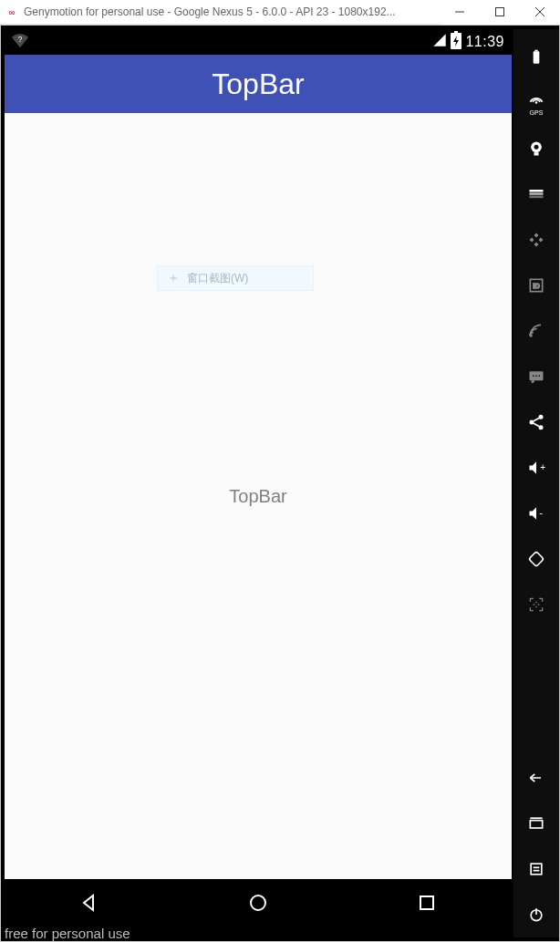 This screenshot has height=942, width=560. I want to click on nav-back-icon, so click(536, 778).